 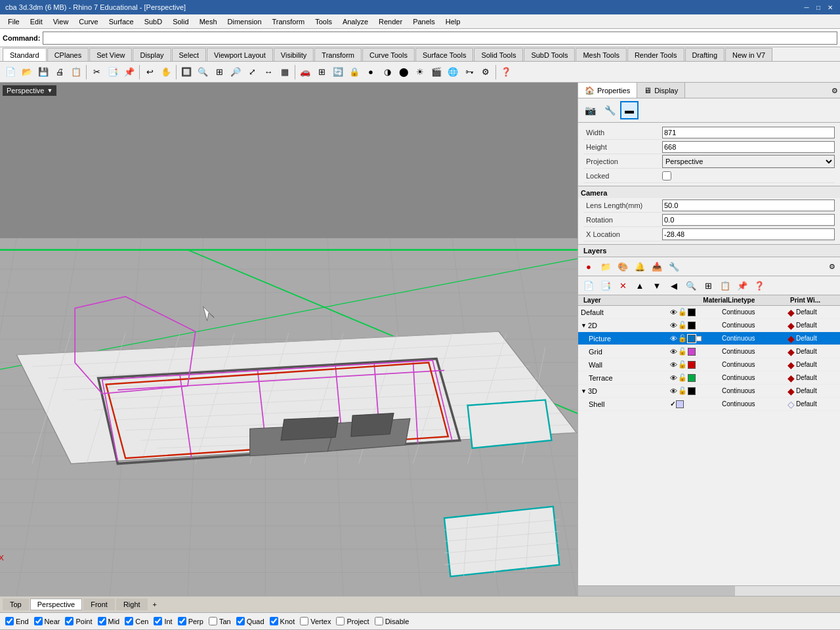 I want to click on prop-object-icon: 🔧, so click(x=610, y=110).